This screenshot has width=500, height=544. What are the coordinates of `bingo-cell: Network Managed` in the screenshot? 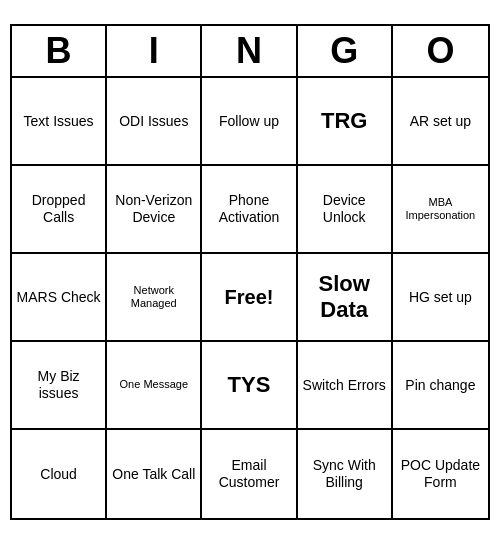 It's located at (154, 298).